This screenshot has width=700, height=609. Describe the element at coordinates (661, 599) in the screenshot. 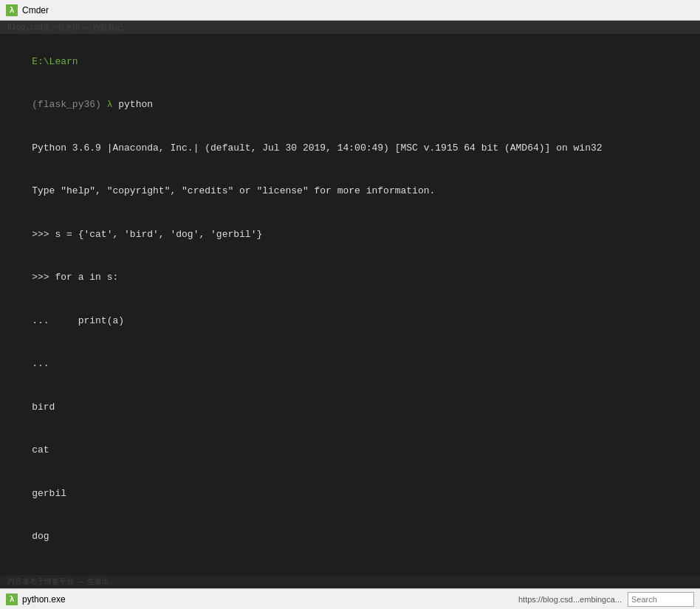

I see `search-input` at that location.